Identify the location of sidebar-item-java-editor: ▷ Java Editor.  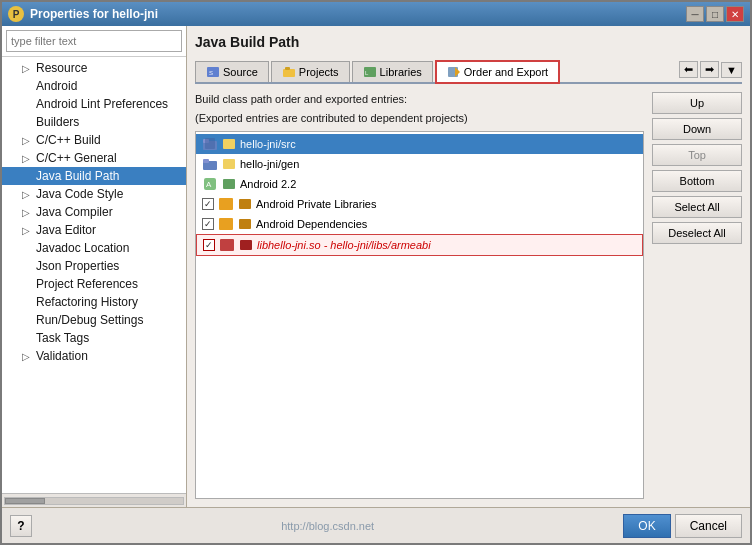
(94, 230).